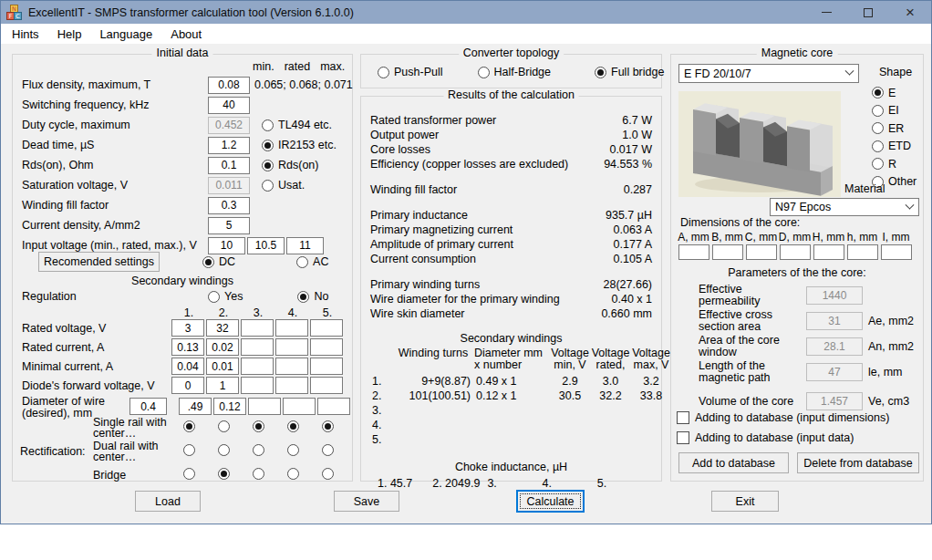  What do you see at coordinates (268, 146) in the screenshot?
I see `ir2153-radio` at bounding box center [268, 146].